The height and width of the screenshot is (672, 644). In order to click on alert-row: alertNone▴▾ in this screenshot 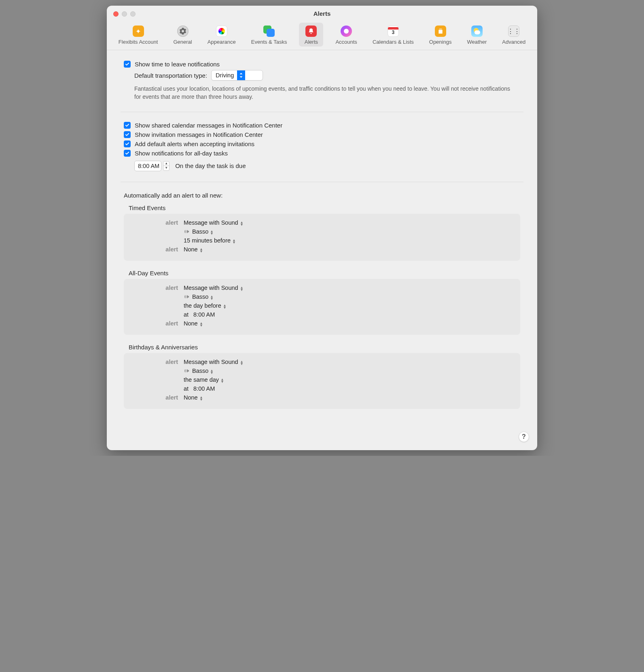, I will do `click(322, 398)`.